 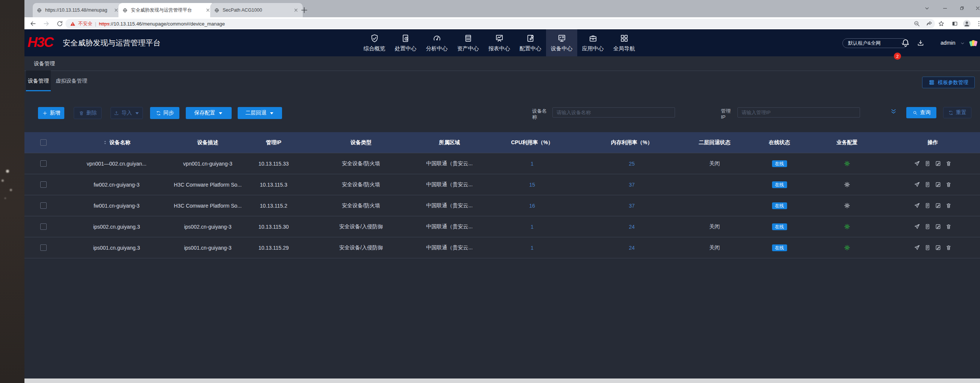 I want to click on nav-item-label: 报表中心, so click(x=499, y=49).